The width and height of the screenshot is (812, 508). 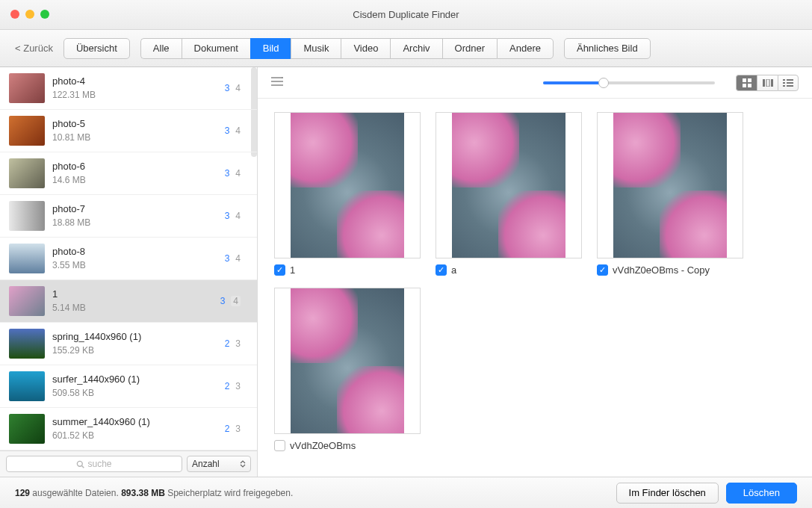 What do you see at coordinates (30, 14) in the screenshot?
I see `window-controls` at bounding box center [30, 14].